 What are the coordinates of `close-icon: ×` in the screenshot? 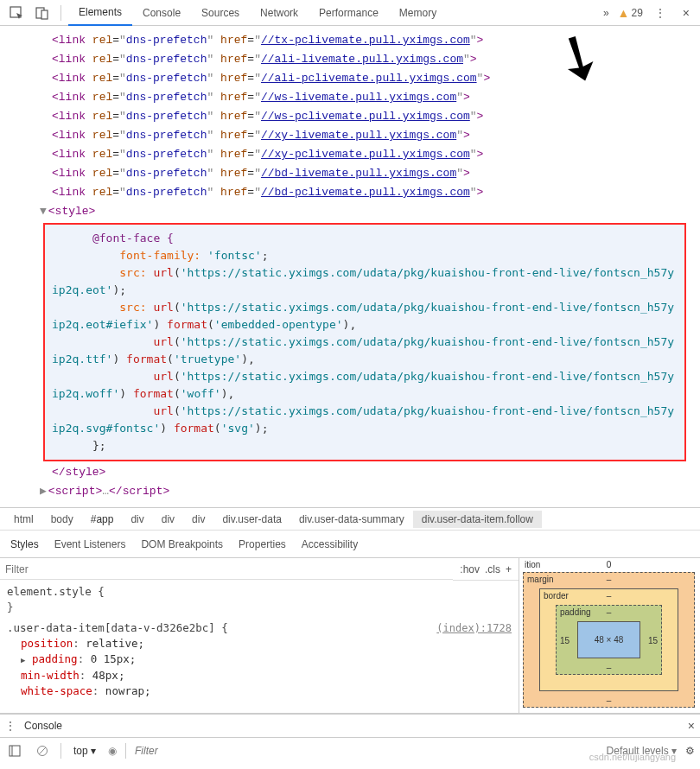 It's located at (686, 13).